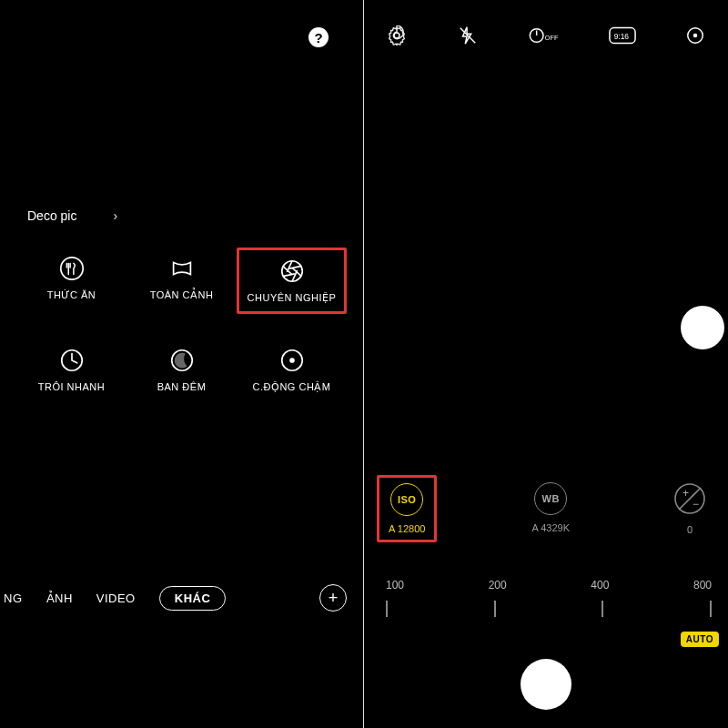 This screenshot has width=728, height=728. I want to click on metering-button, so click(695, 35).